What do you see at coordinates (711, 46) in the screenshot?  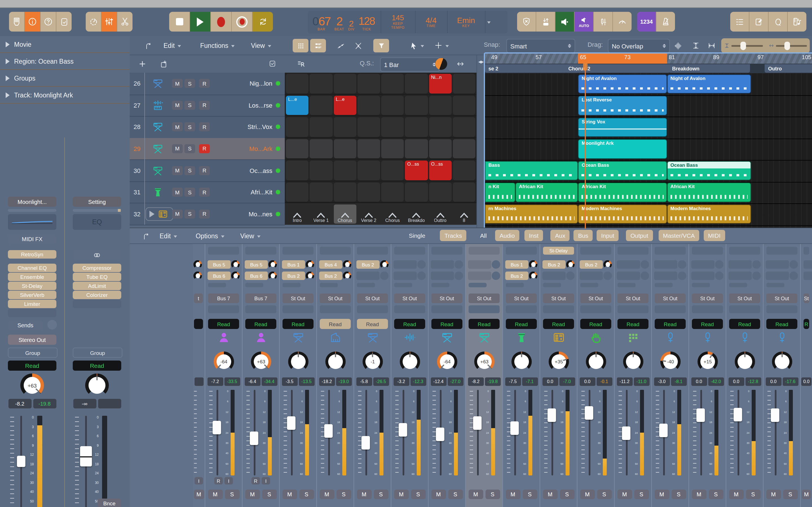 I see `hzoom-button` at bounding box center [711, 46].